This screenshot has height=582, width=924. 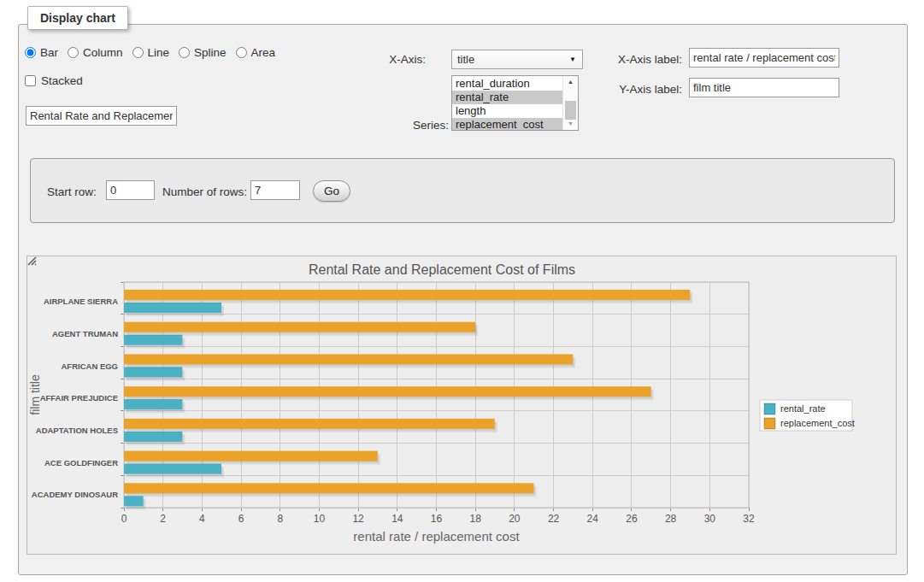 What do you see at coordinates (72, 191) in the screenshot?
I see `start-row-caption: Start row:` at bounding box center [72, 191].